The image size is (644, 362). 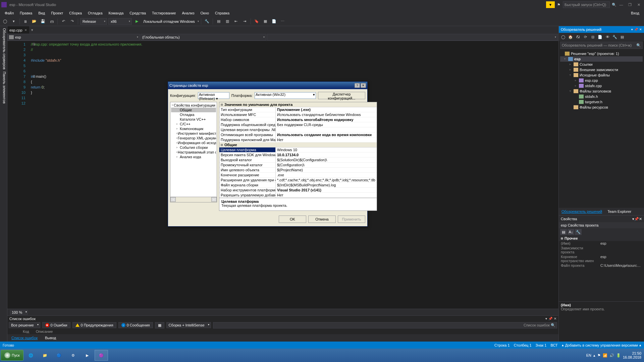 What do you see at coordinates (601, 129) in the screenshot?
I see `solution-tree: Решение "esp" (проектов: 1) ▿esp ▹Ссылки…` at bounding box center [601, 129].